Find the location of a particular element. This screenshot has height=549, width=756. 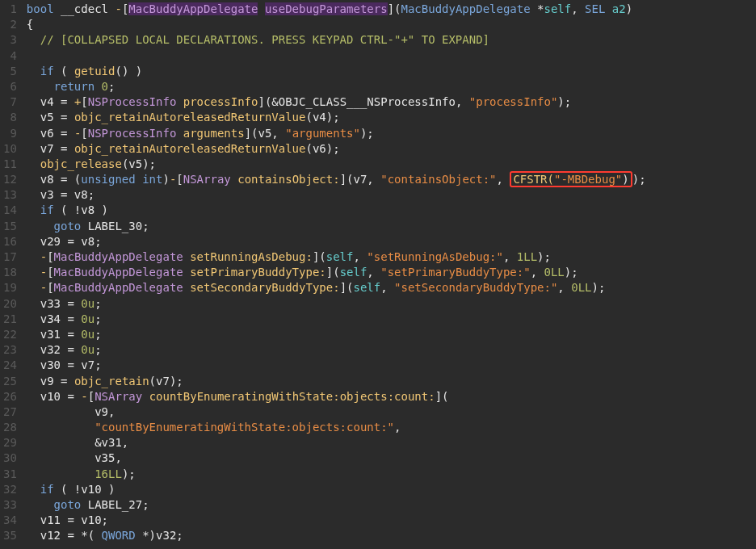

code-line: &v31, is located at coordinates (391, 442).